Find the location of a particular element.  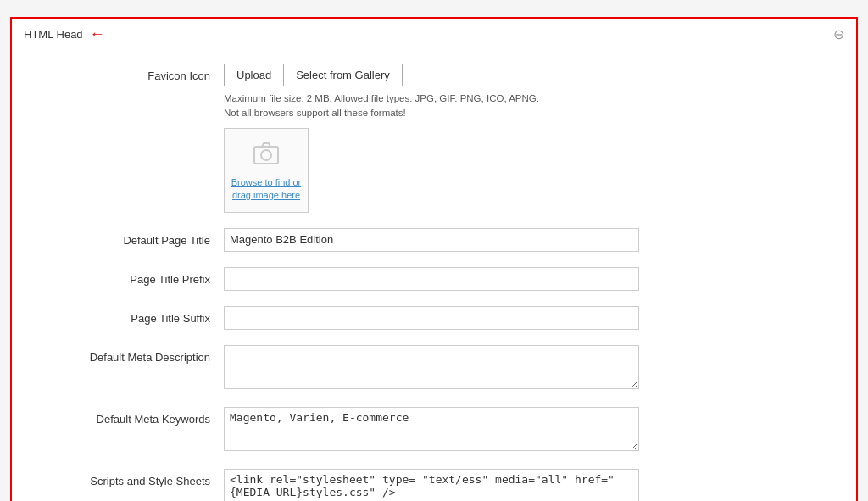

page-title-suffix-row: Page Title Suffix is located at coordinates (434, 318).